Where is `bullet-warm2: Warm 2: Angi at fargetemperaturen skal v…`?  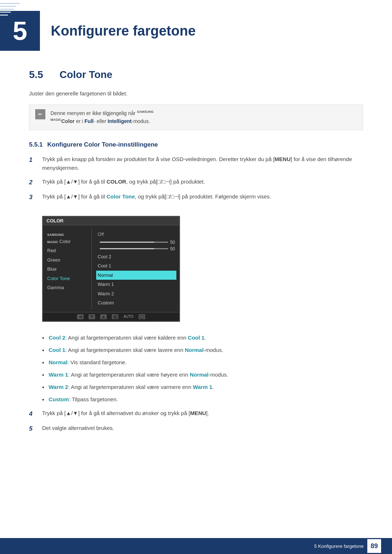
bullet-warm2: Warm 2: Angi at fargetemperaturen skal v… is located at coordinates (203, 387).